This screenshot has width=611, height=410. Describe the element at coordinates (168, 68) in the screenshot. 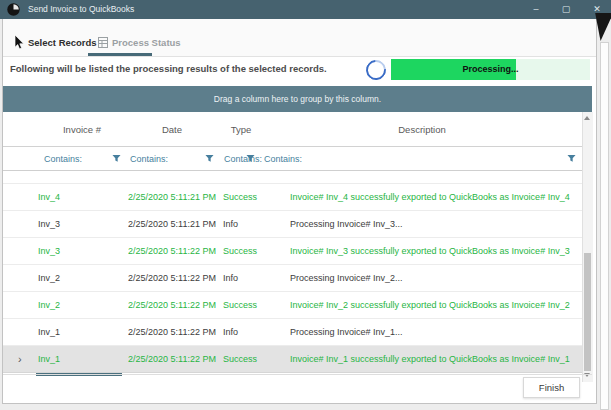

I see `status-info-text: Following will be listed the processing …` at that location.